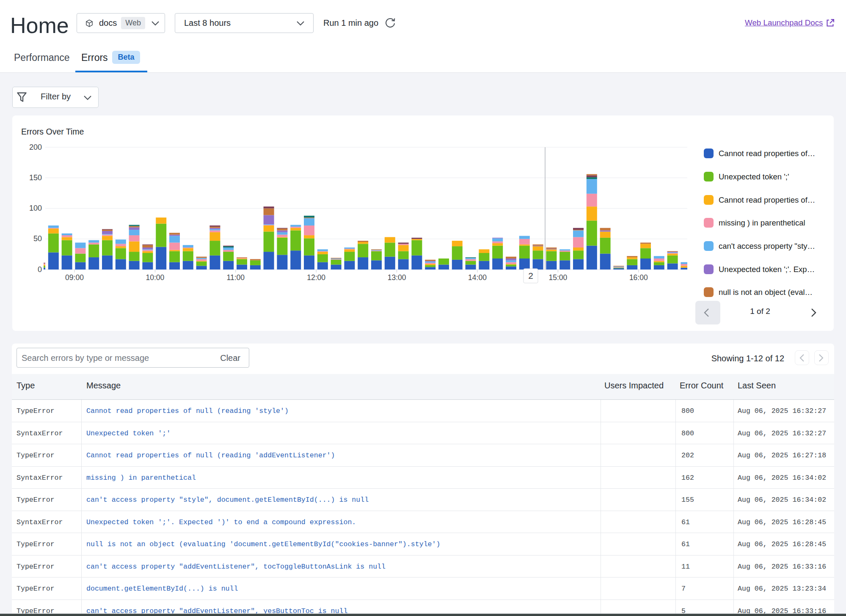  I want to click on svg-text: 09:00, so click(74, 278).